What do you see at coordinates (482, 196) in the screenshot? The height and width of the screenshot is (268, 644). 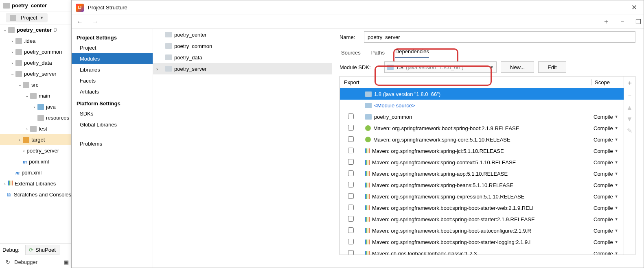 I see `dependency-row: Maven: org.springframework:spring-expres…` at bounding box center [482, 196].